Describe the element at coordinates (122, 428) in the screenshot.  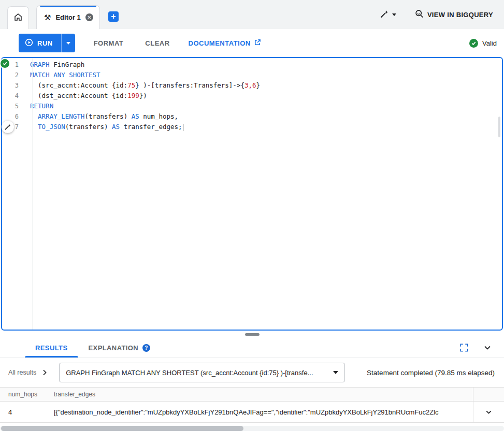
I see `horizontal-scrollbar-thumb` at that location.